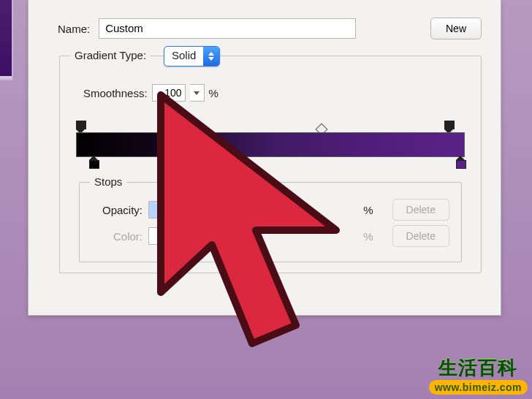  Describe the element at coordinates (478, 387) in the screenshot. I see `watermark-url: www.bimeiz.com` at that location.